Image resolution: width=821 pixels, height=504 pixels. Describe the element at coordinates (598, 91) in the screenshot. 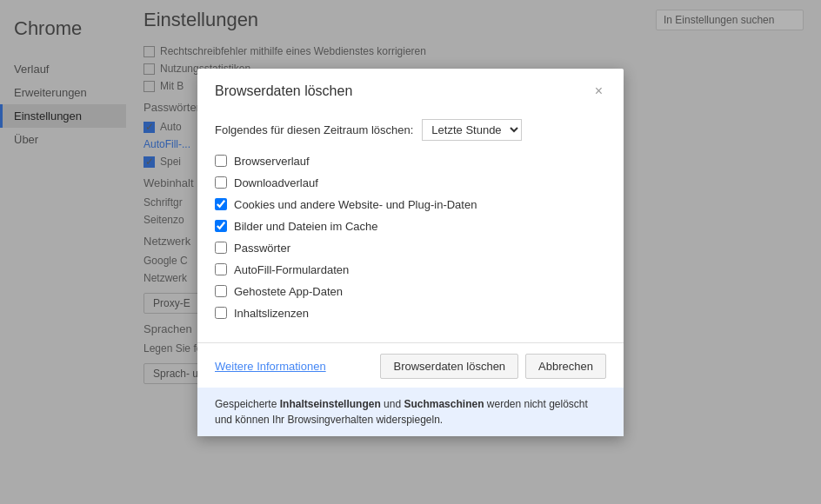

I see `close-button: ×` at that location.